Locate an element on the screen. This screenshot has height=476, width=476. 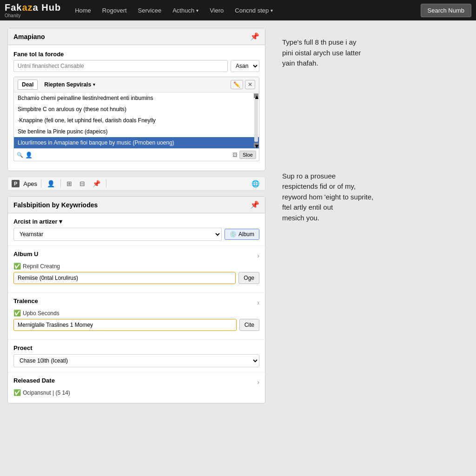
nav-bar: Fakaza Hub Ohanity Home Rogovert Service… is located at coordinates (238, 10).